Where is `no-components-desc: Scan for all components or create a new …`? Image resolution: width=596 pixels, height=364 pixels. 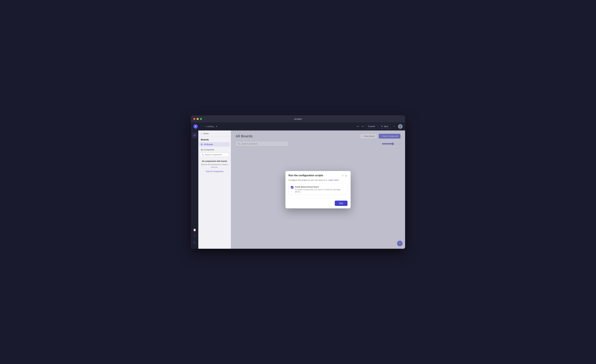
no-components-desc: Scan for all components or create a new … is located at coordinates (215, 166).